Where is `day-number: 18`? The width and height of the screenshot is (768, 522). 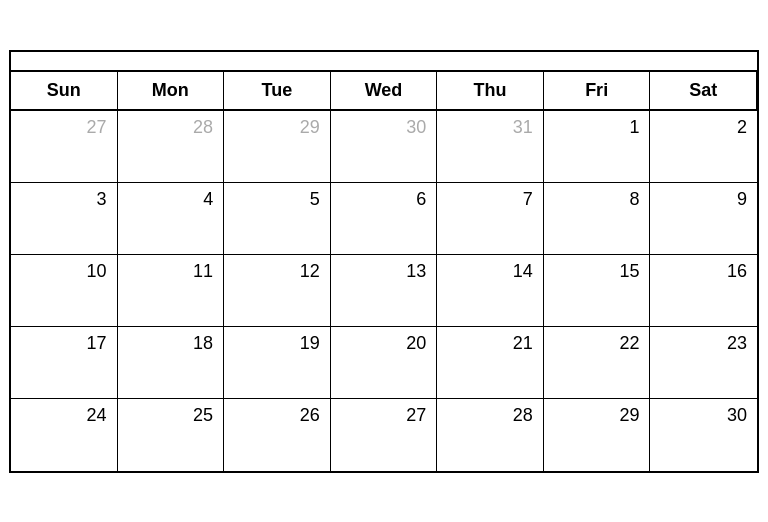
day-number: 18 is located at coordinates (171, 342).